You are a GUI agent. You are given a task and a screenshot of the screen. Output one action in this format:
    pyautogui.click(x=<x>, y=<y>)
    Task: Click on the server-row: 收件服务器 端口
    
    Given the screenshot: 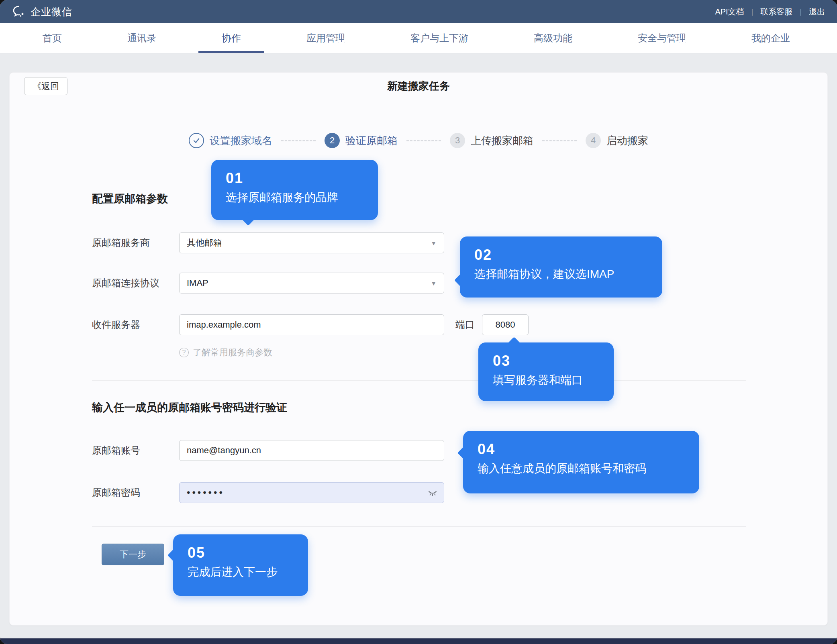 What is the action you would take?
    pyautogui.click(x=310, y=325)
    